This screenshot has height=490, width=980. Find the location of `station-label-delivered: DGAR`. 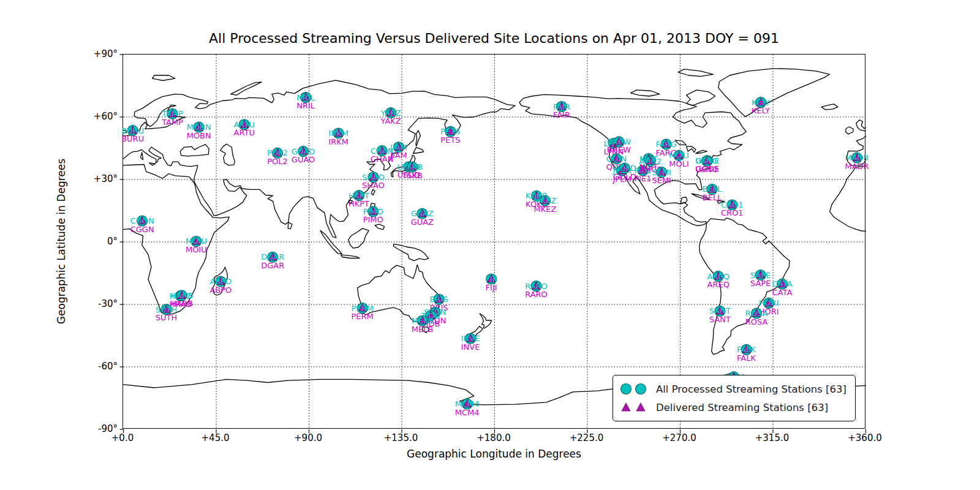

station-label-delivered: DGAR is located at coordinates (273, 266).